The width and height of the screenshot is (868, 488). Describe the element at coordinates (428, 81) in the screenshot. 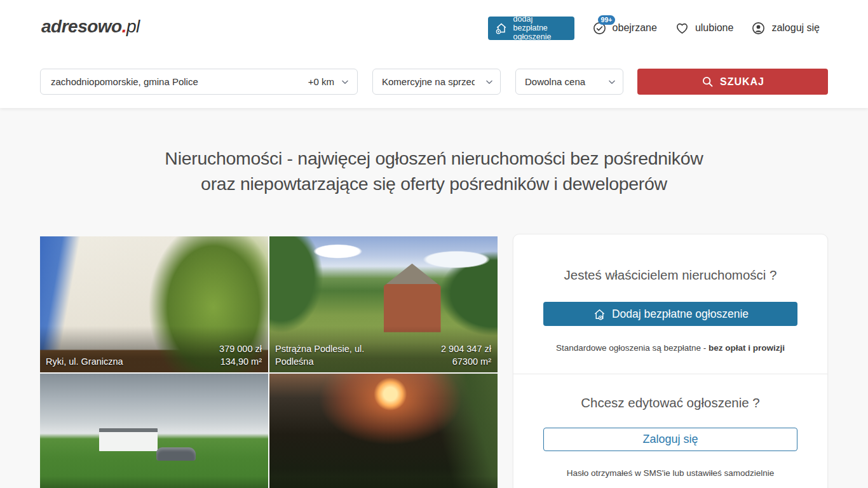

I see `category-value: Komercyjne na sprzedaż` at that location.